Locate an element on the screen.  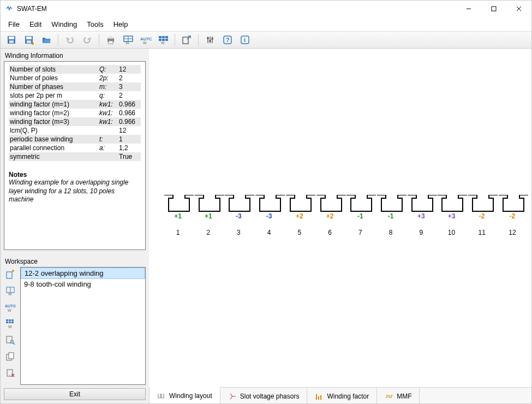
toolbar-print-button is located at coordinates (111, 40).